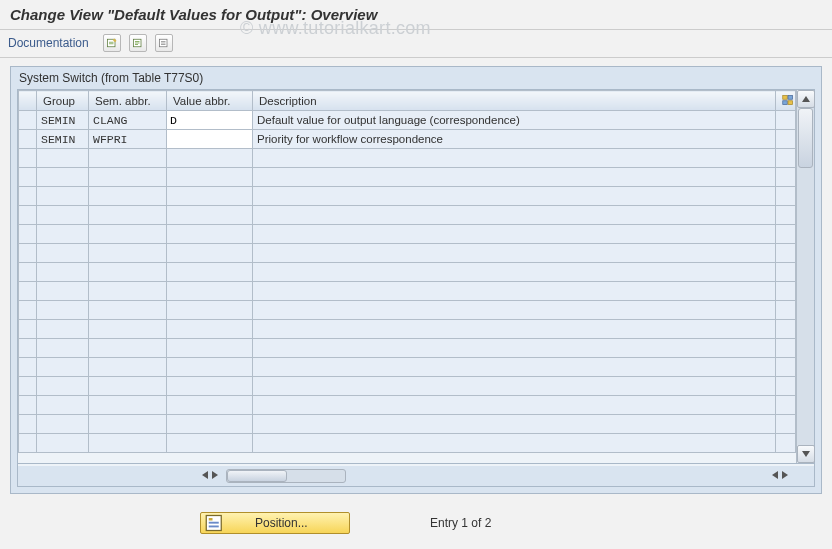  Describe the element at coordinates (138, 43) in the screenshot. I see `save-icon` at that location.